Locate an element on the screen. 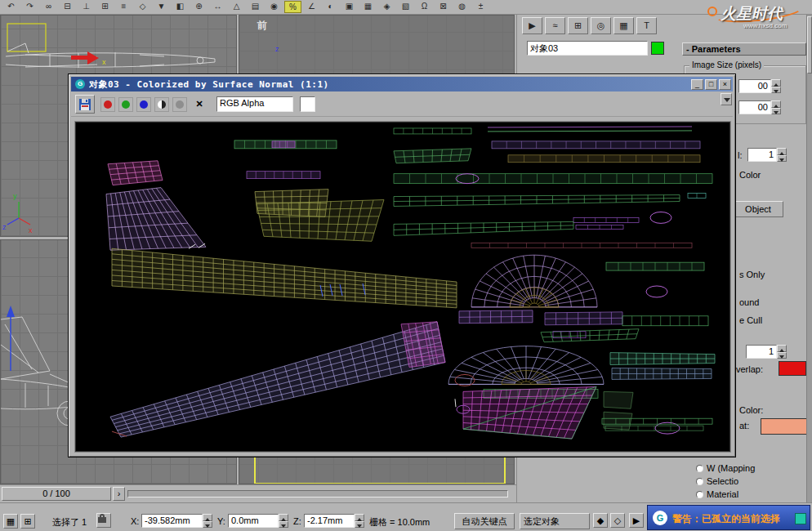  image-width-spinner is located at coordinates (776, 87).